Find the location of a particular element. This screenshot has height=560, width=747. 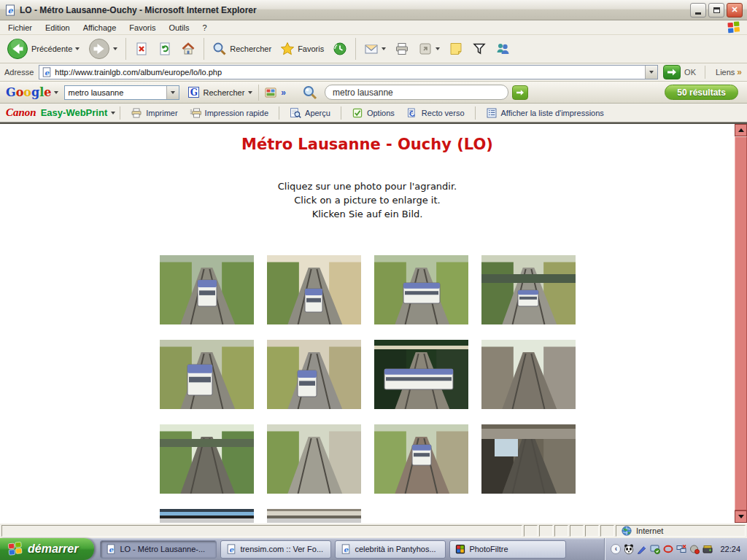

go-button is located at coordinates (672, 72).